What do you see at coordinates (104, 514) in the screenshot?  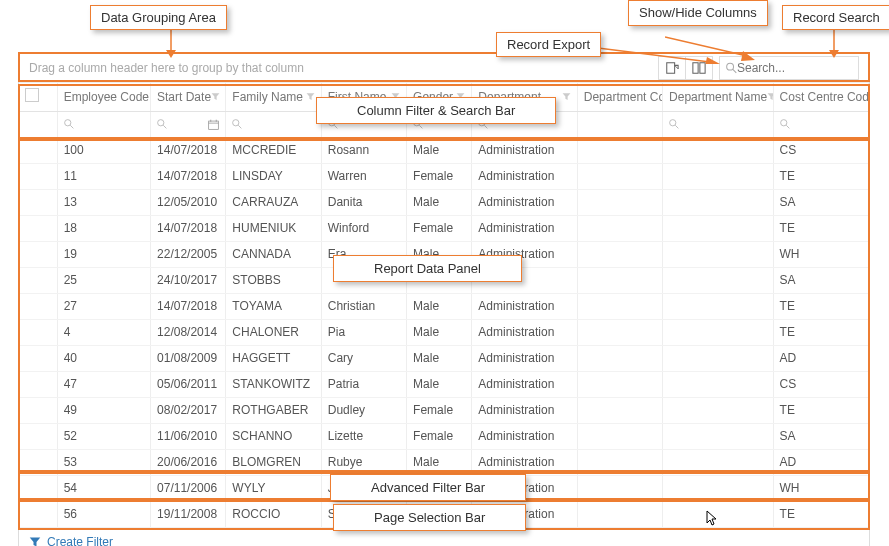 I see `cell-empCode: 56` at bounding box center [104, 514].